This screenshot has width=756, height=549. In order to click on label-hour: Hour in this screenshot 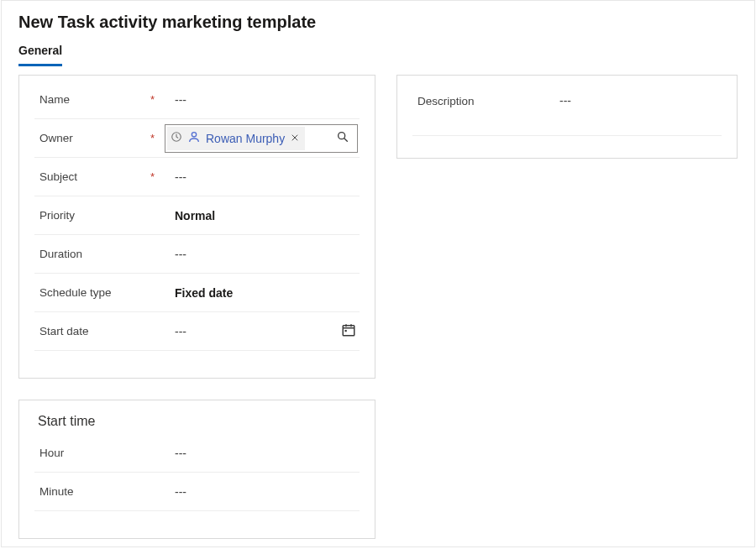, I will do `click(96, 453)`.